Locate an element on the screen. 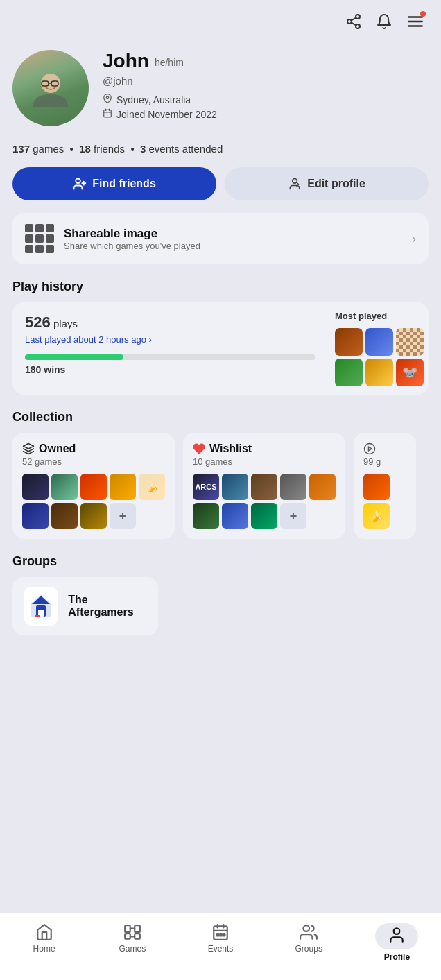  most-played-grid: 🐭 is located at coordinates (379, 357).